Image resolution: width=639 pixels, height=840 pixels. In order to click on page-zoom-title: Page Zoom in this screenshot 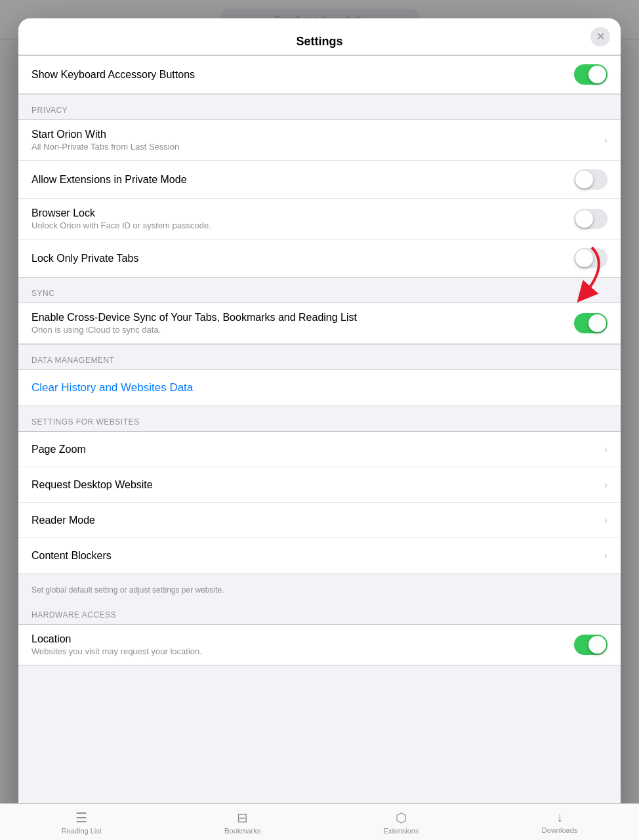, I will do `click(311, 450)`.